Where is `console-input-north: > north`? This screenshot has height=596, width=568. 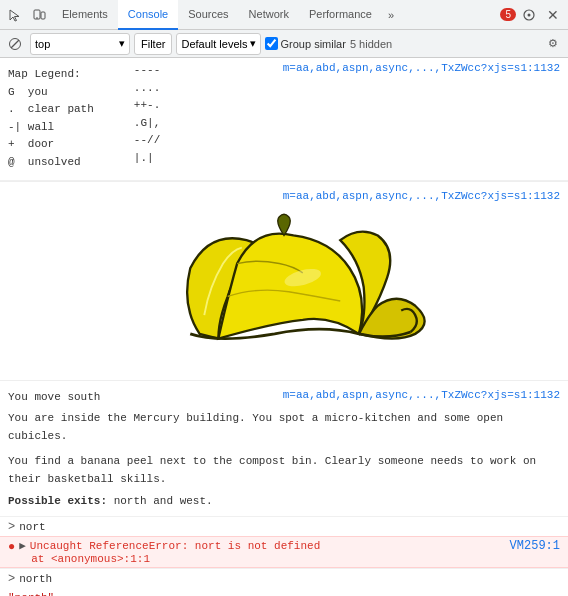 console-input-north: > north is located at coordinates (284, 578).